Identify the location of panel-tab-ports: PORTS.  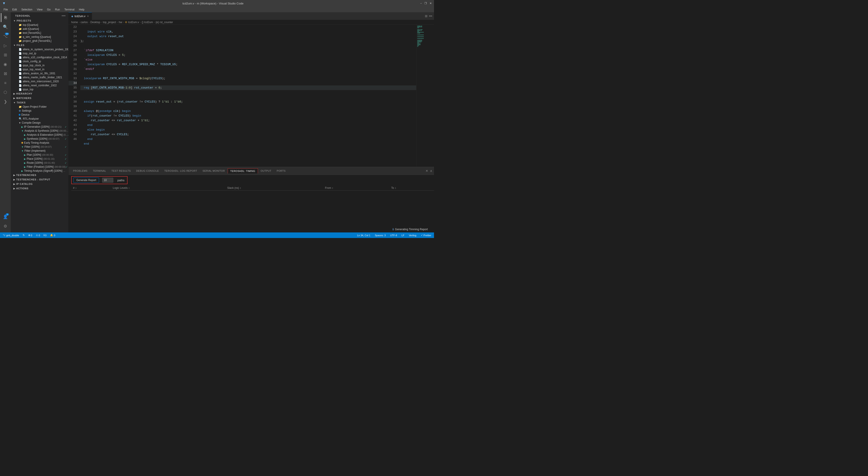
(281, 171).